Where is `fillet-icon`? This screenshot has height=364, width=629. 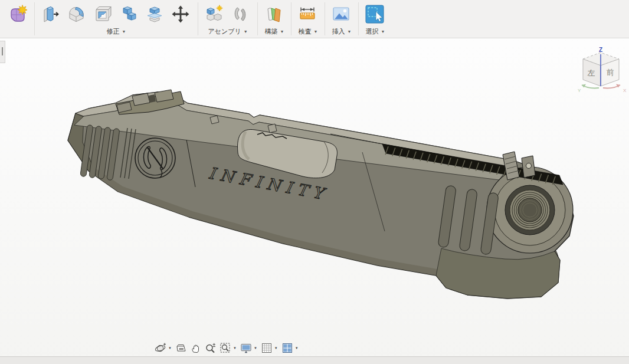 fillet-icon is located at coordinates (77, 14).